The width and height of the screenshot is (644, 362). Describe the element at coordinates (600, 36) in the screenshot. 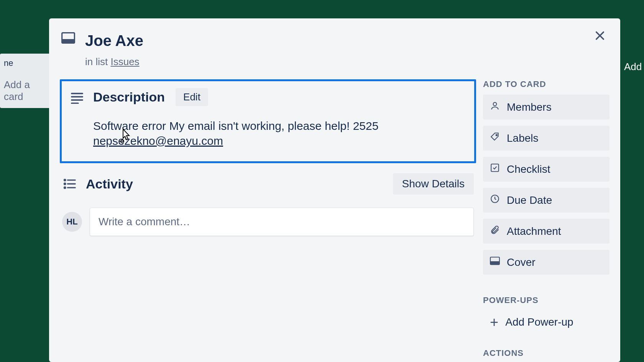

I see `close-button` at that location.